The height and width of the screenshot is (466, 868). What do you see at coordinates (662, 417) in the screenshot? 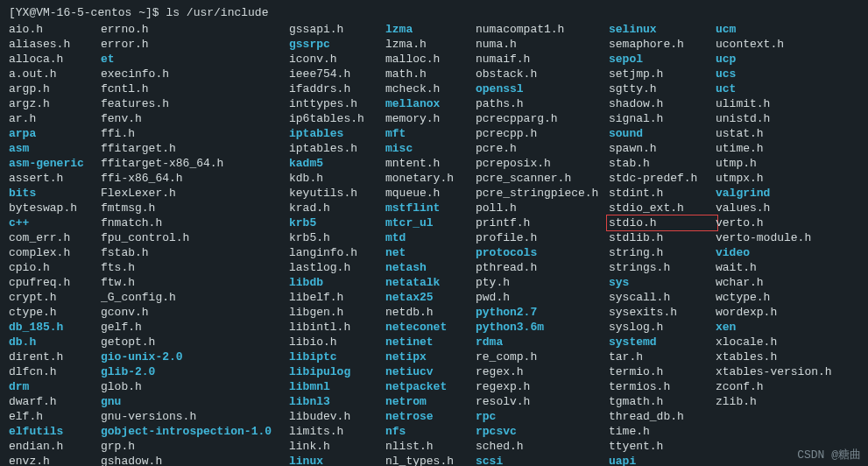
I see `file-entry: thread_db.h` at bounding box center [662, 417].